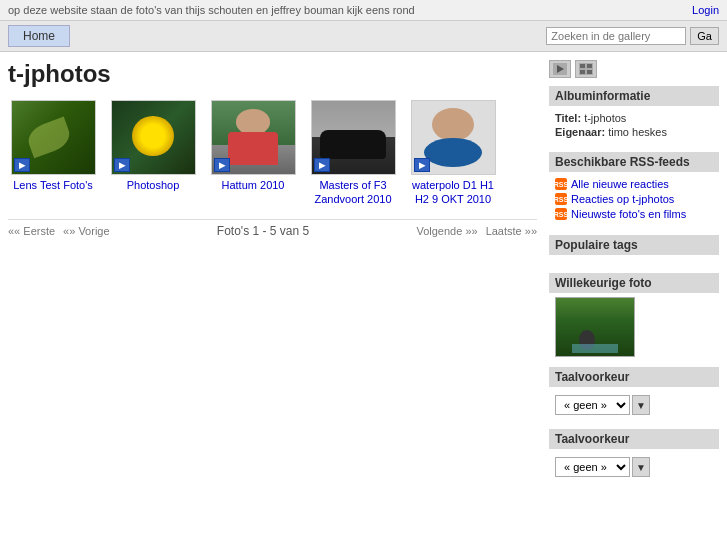  What do you see at coordinates (586, 69) in the screenshot?
I see `grid-icon` at bounding box center [586, 69].